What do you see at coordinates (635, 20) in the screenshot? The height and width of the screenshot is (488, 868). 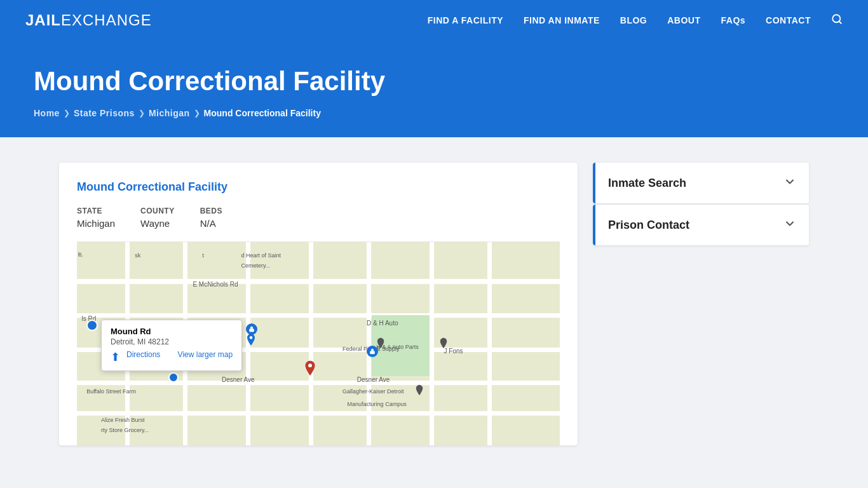 I see `main-nav: FIND A FACILITY FIND AN INMATE BLOG ABOU…` at bounding box center [635, 20].